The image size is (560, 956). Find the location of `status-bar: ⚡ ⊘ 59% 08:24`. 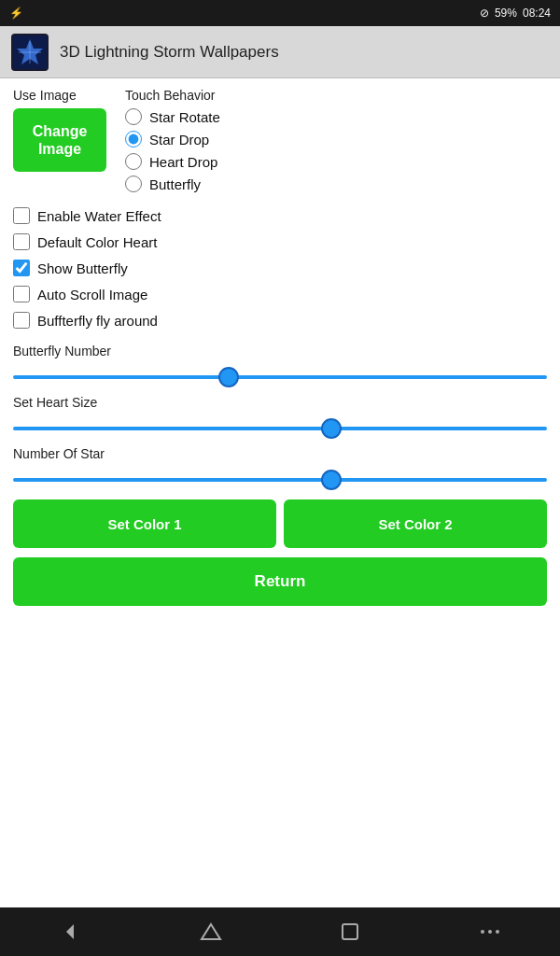

status-bar: ⚡ ⊘ 59% 08:24 is located at coordinates (280, 13).